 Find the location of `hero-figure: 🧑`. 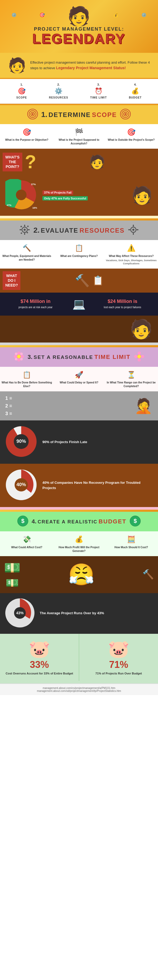

hero-figure: 🧑 is located at coordinates (79, 16).